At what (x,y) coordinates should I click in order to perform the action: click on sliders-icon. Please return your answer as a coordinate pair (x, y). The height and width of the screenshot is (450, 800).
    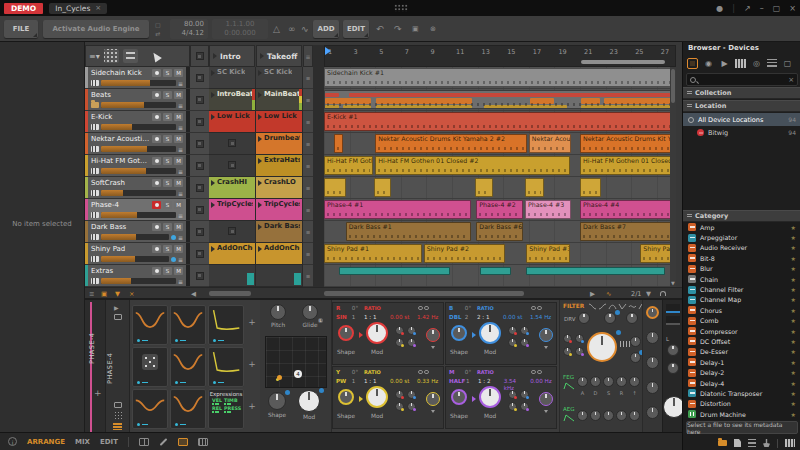
    Looking at the image, I should click on (752, 443).